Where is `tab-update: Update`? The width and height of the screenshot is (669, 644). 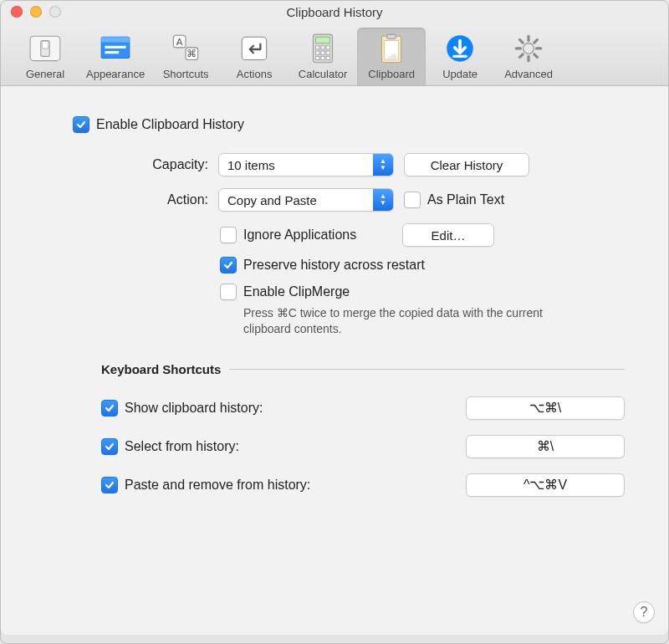
tab-update: Update is located at coordinates (460, 57).